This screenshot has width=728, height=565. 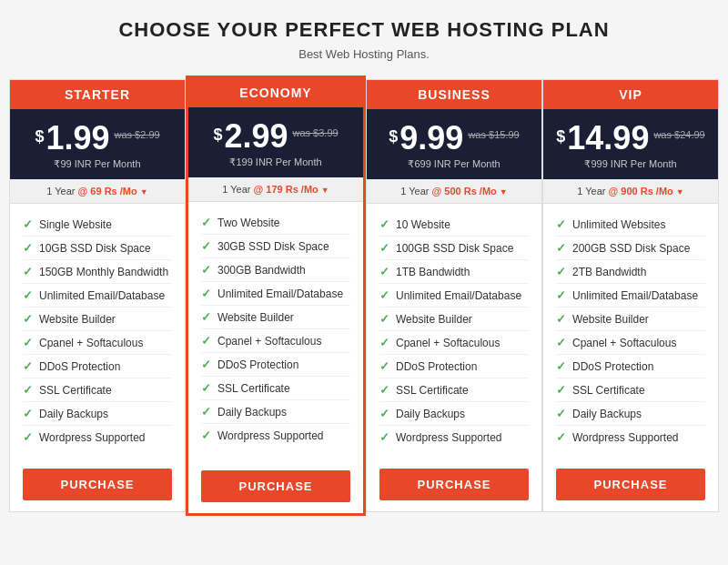 I want to click on dropdown-arrow-business: ▼, so click(x=504, y=192).